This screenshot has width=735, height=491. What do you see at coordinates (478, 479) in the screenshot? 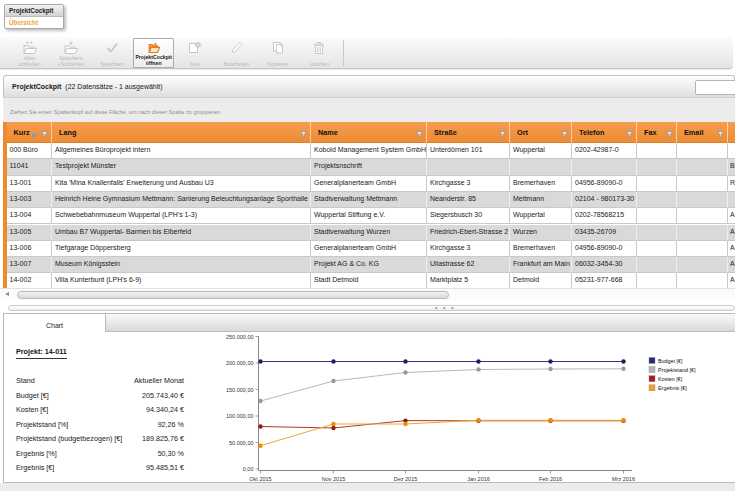
I see `svg-text: Jan 2016` at bounding box center [478, 479].